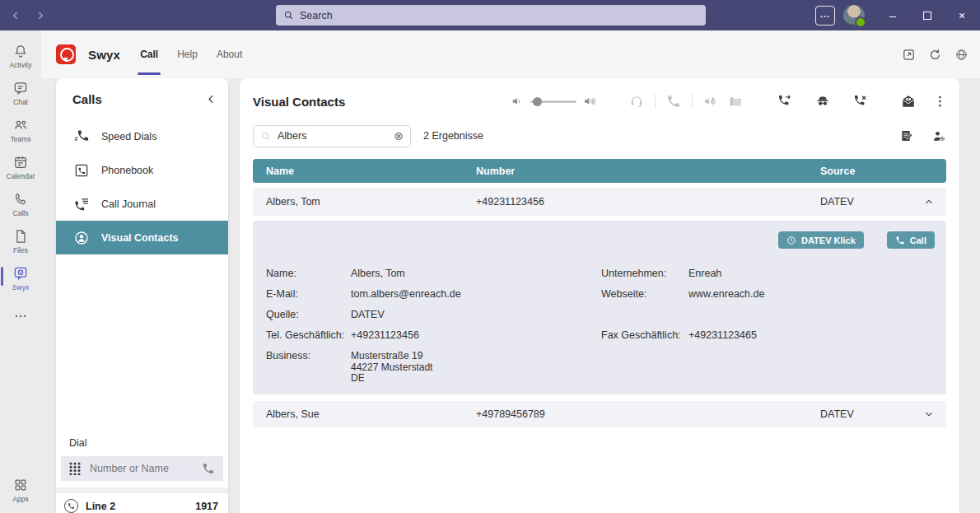 This screenshot has width=980, height=513. Describe the element at coordinates (940, 101) in the screenshot. I see `more-options-icon: ⋮` at that location.